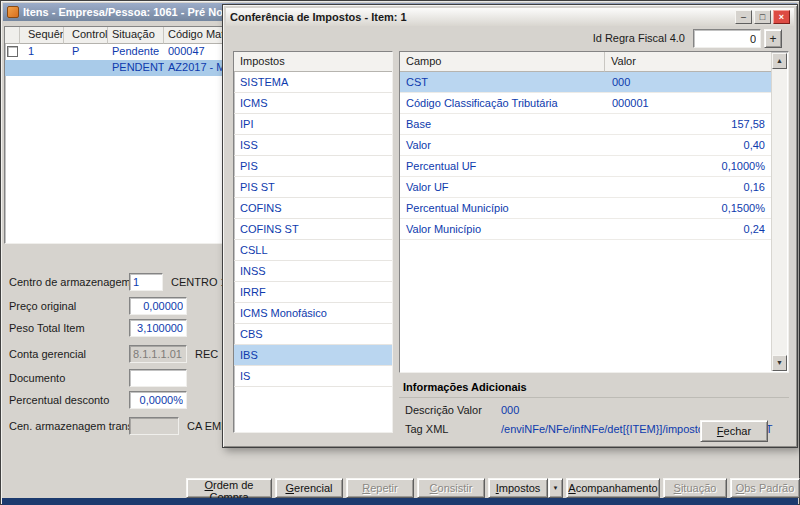  I want to click on campo-cell: Base, so click(502, 124).